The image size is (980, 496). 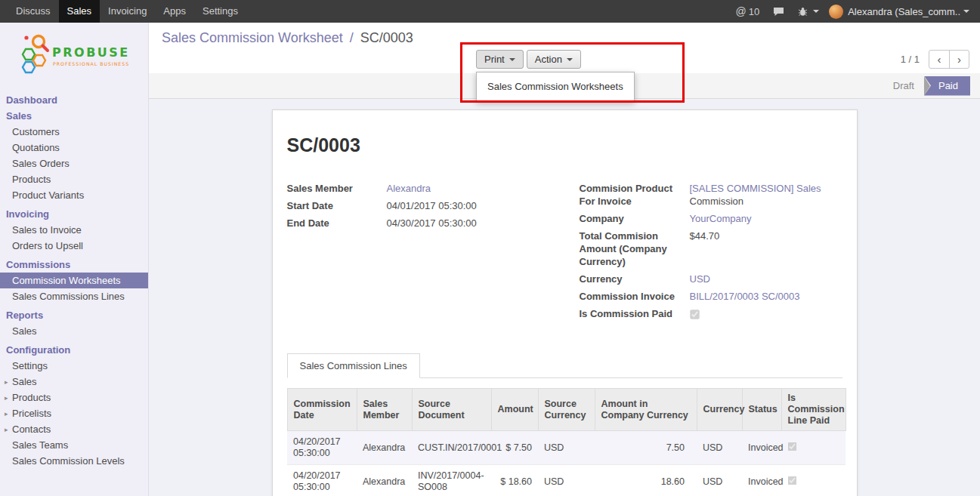 What do you see at coordinates (354, 365) in the screenshot?
I see `tab-sales-commission-lines: Sales Commission Lines` at bounding box center [354, 365].